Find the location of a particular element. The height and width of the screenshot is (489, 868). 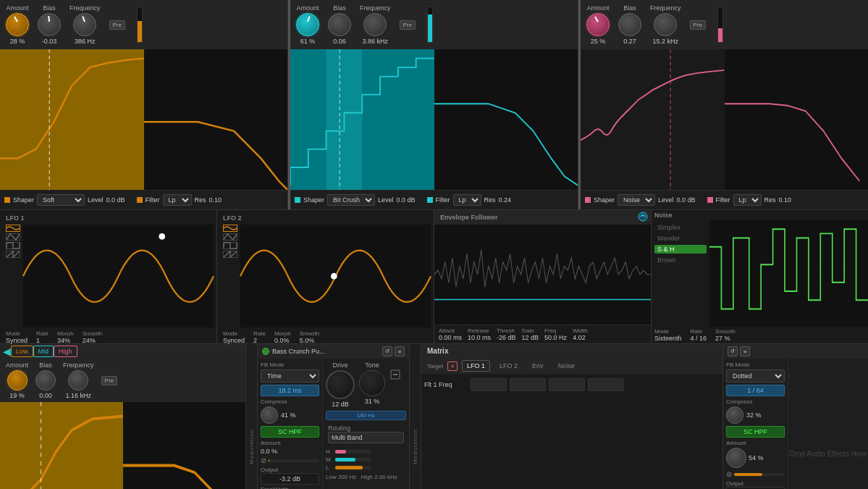

matrix-flt1-lfo2 is located at coordinates (528, 385).